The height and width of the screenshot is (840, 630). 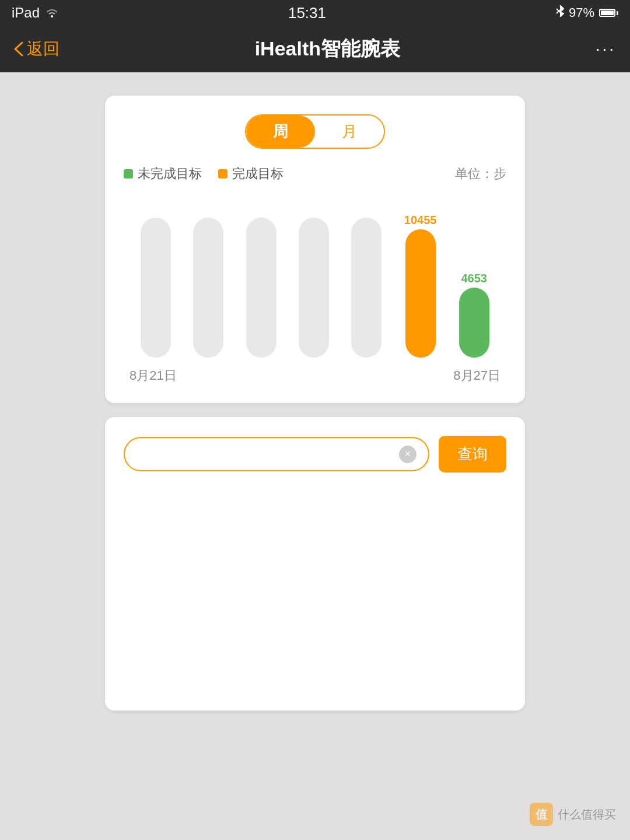 What do you see at coordinates (475, 279) in the screenshot?
I see `bar-7-value: 4653` at bounding box center [475, 279].